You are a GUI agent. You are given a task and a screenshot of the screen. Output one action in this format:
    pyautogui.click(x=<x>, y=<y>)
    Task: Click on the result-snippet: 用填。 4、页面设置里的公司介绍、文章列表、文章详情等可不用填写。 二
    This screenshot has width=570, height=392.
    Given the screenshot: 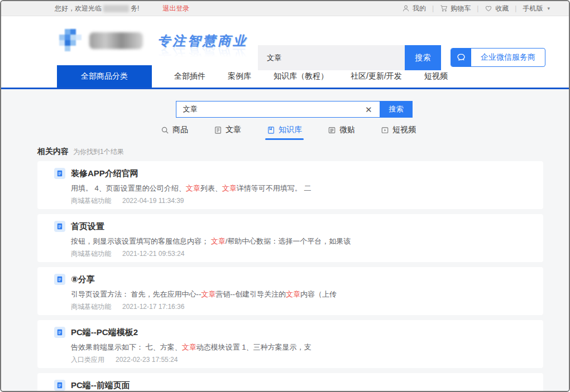 What is the action you would take?
    pyautogui.click(x=299, y=188)
    